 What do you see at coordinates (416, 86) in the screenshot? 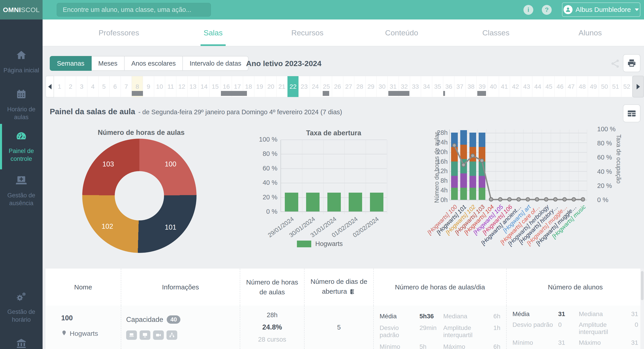
I see `week-cell: 33` at bounding box center [416, 86].